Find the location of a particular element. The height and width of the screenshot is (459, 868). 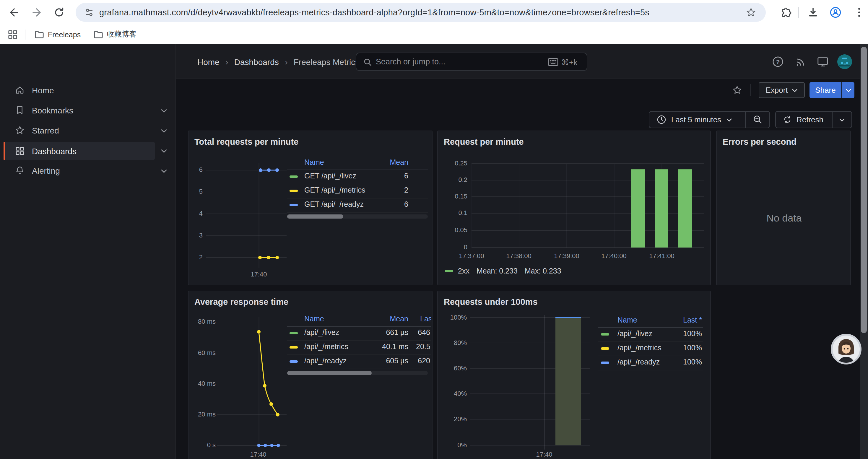

panel-total-requests-per-minute: Total requests per minute 6 5 4 3 2 17:4… is located at coordinates (310, 208).